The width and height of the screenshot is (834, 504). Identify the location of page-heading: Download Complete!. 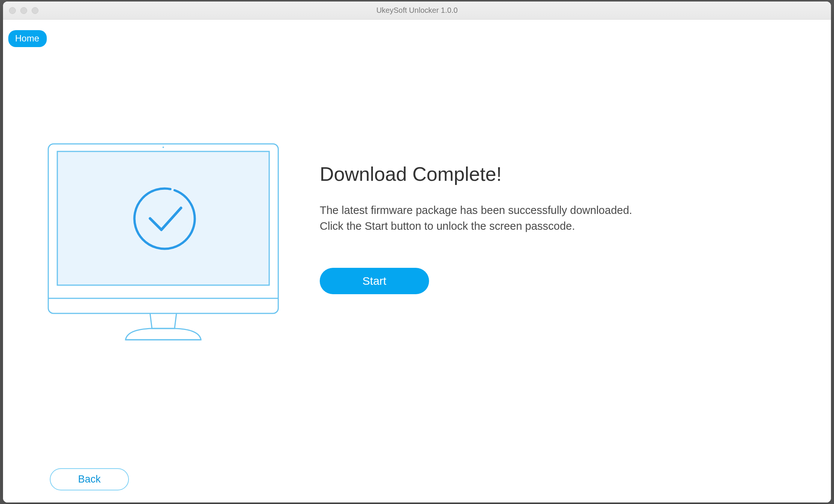
(476, 174).